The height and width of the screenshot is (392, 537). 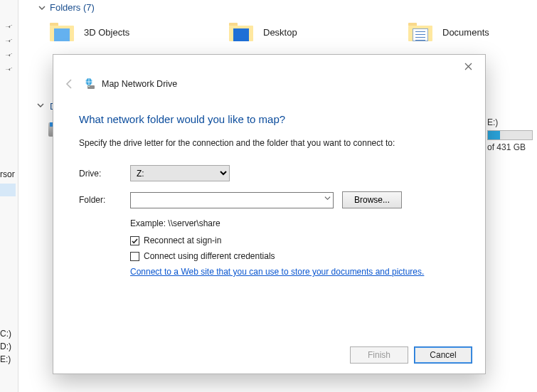 I want to click on folder-row: Folder: Browse..., so click(x=272, y=200).